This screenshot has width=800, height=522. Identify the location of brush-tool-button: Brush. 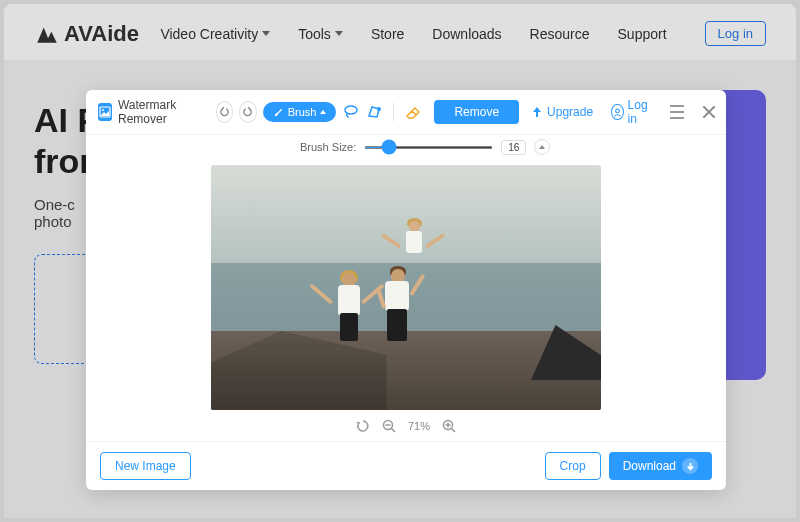
(300, 112).